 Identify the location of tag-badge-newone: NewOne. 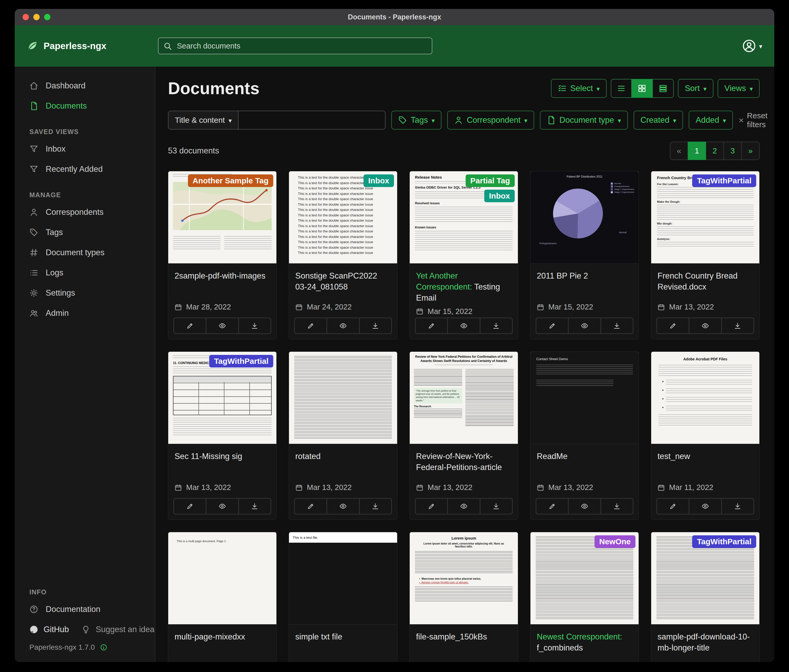
(615, 542).